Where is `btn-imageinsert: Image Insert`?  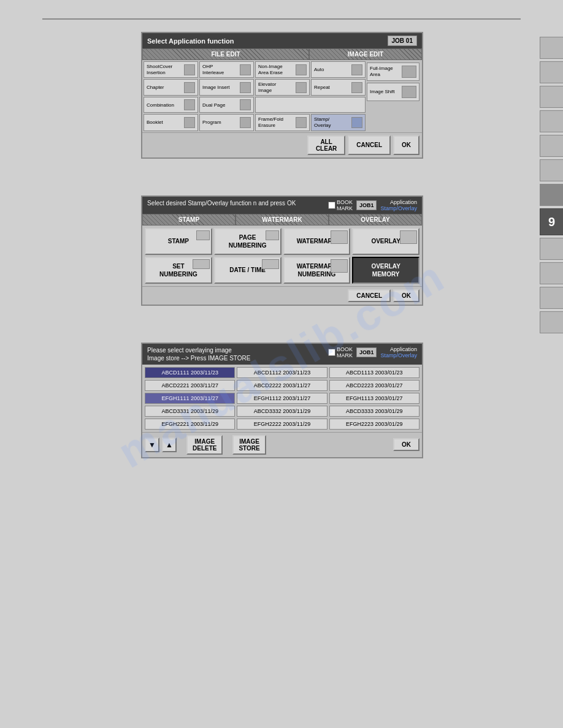
btn-imageinsert: Image Insert is located at coordinates (227, 87).